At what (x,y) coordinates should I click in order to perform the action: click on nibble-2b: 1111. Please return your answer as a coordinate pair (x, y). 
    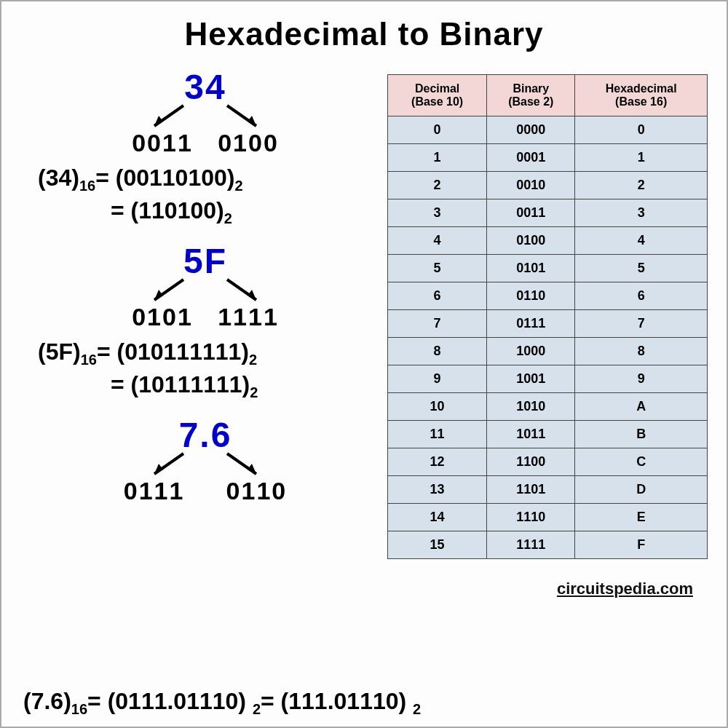
    Looking at the image, I should click on (248, 317).